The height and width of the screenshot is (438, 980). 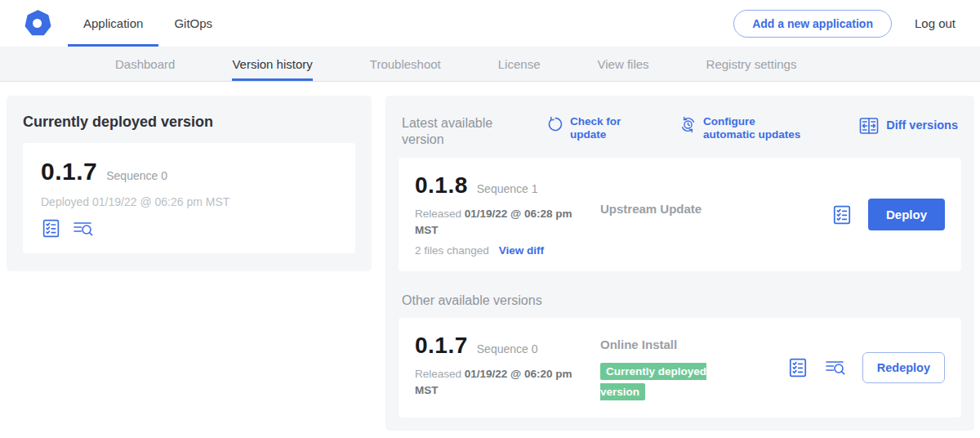 What do you see at coordinates (464, 132) in the screenshot?
I see `latest-available-title: Latest available version` at bounding box center [464, 132].